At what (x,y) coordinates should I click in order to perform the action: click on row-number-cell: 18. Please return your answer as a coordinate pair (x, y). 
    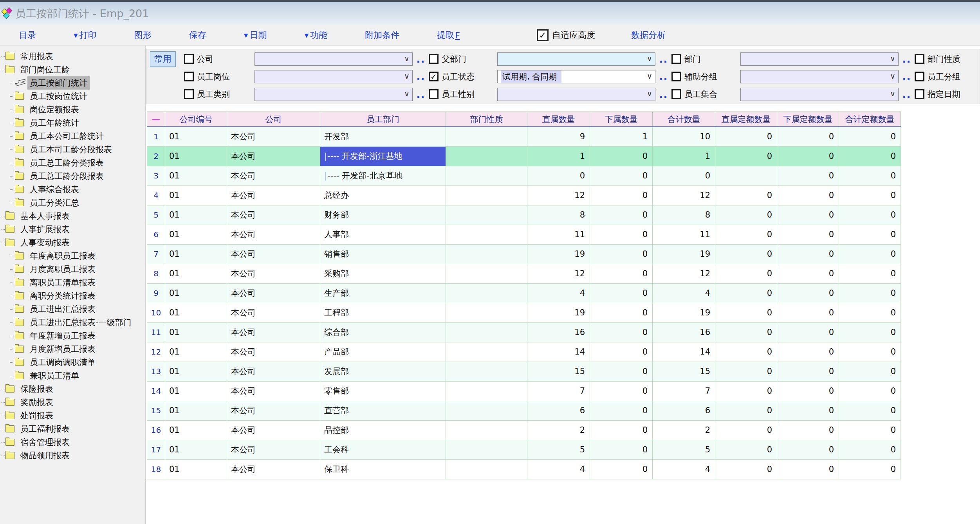
    Looking at the image, I should click on (156, 469).